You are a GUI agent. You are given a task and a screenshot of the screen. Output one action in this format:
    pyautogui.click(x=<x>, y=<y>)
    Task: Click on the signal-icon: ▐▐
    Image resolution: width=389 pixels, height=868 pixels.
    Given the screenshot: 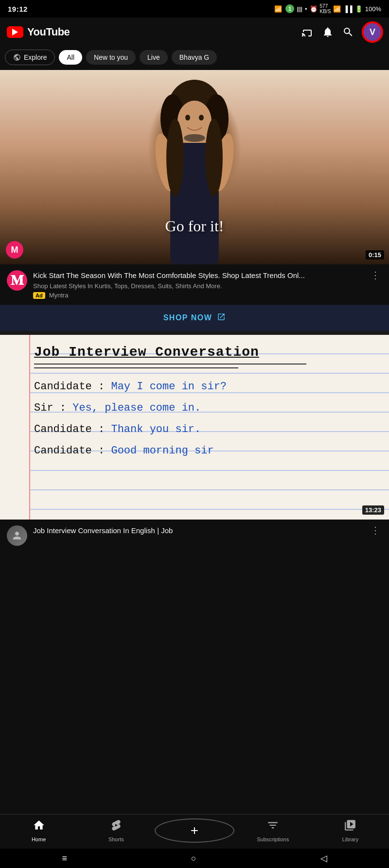 What is the action you would take?
    pyautogui.click(x=348, y=9)
    